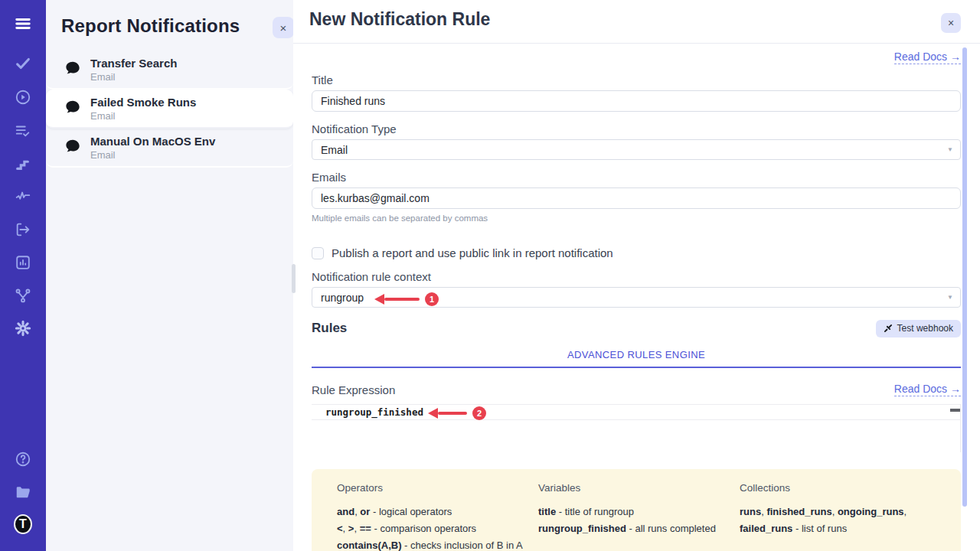 The image size is (980, 551). I want to click on sign-in-icon, so click(23, 230).